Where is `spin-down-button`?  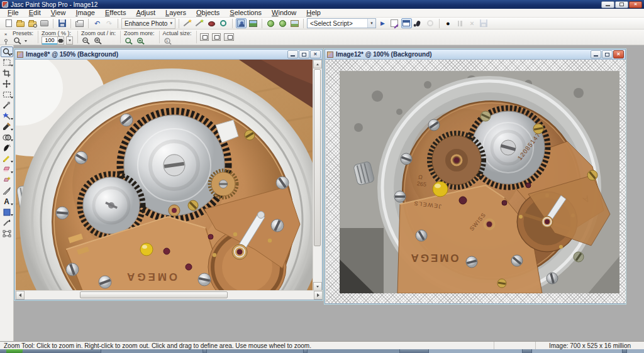 spin-down-button is located at coordinates (60, 43).